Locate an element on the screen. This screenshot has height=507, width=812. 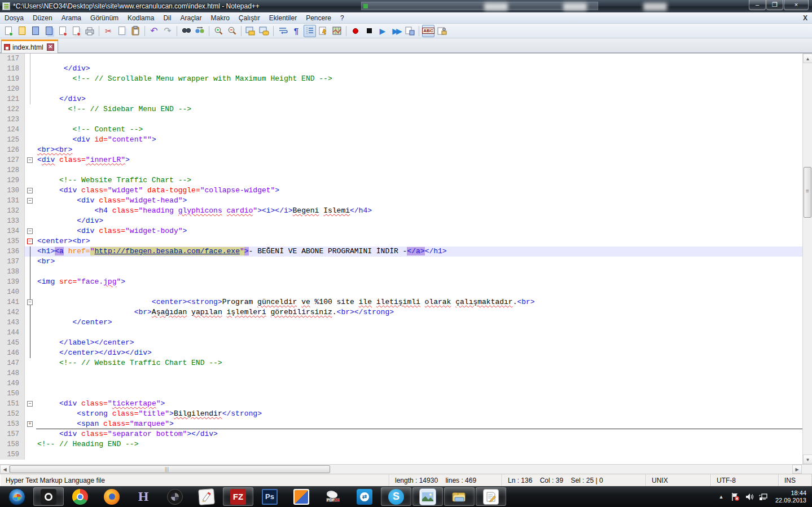
code-line-151: 151− <div class="tickertape"> is located at coordinates (401, 404).